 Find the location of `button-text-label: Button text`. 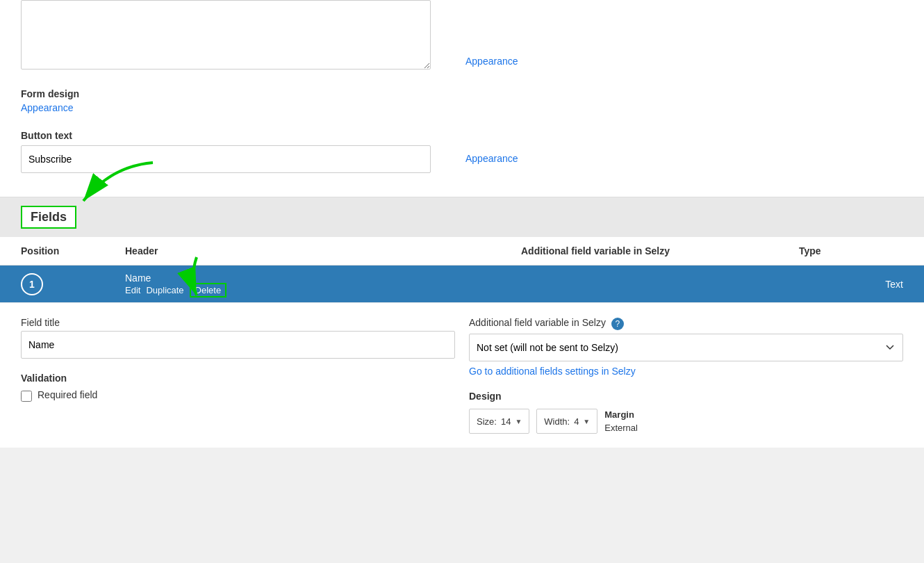

button-text-label: Button text is located at coordinates (236, 136).